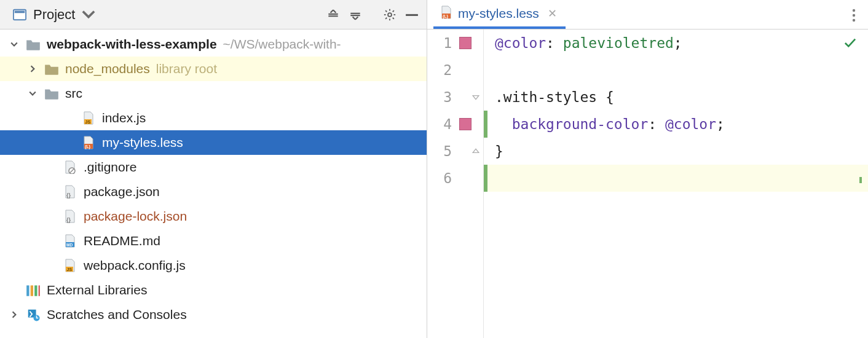 Image resolution: width=868 pixels, height=338 pixels. I want to click on tree-label: External Libraries, so click(97, 290).